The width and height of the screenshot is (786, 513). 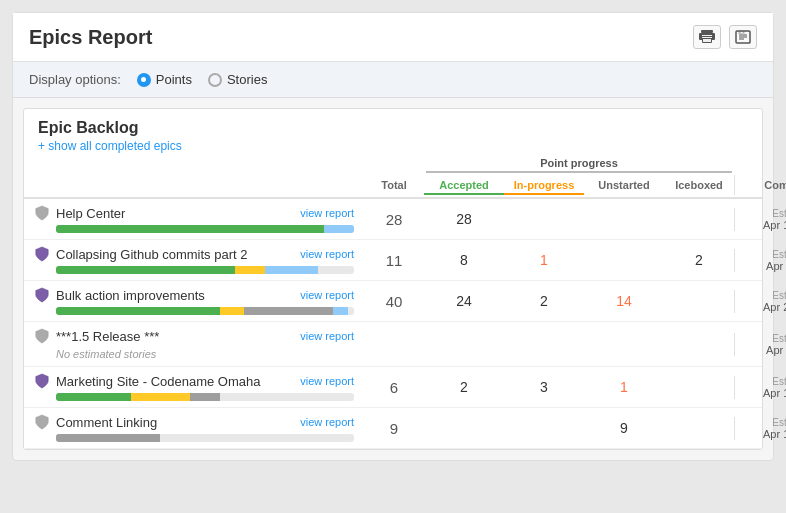 What do you see at coordinates (194, 260) in the screenshot?
I see `epic-info-cell: Collapsing Github commits part 2view rep…` at bounding box center [194, 260].